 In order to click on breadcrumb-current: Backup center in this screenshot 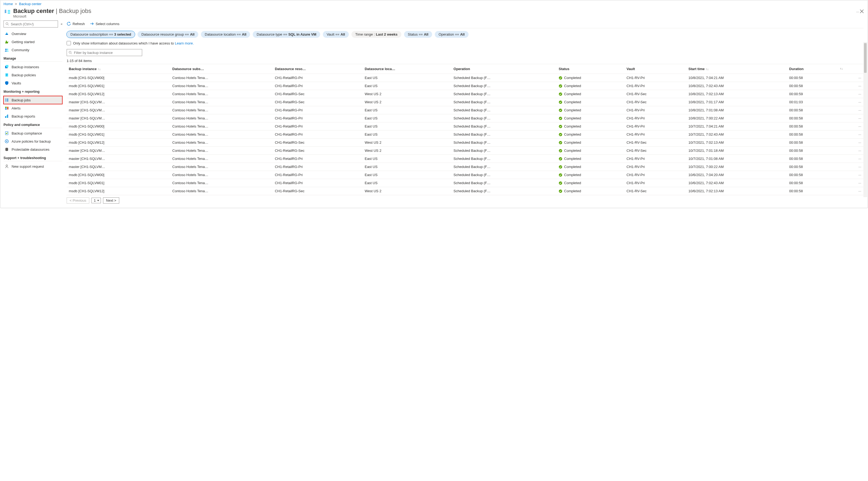, I will do `click(30, 4)`.